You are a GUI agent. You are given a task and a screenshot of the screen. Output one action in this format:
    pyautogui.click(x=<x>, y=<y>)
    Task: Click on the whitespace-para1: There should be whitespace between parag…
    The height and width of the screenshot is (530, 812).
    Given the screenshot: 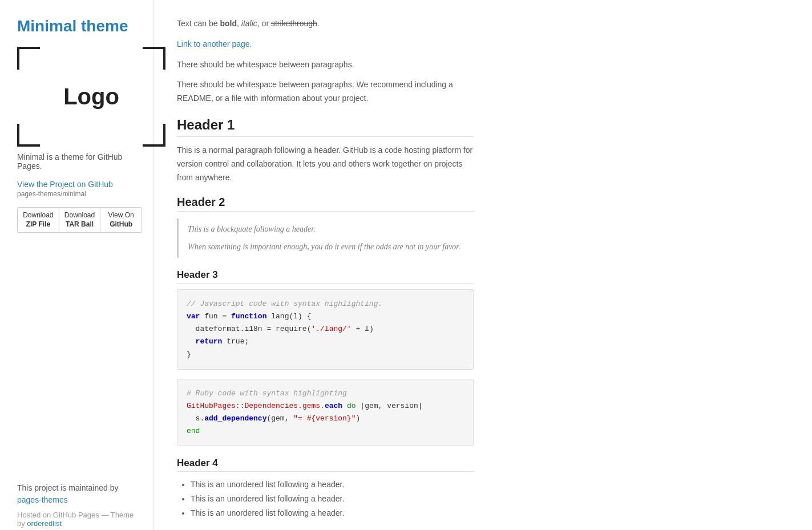 What is the action you would take?
    pyautogui.click(x=325, y=65)
    